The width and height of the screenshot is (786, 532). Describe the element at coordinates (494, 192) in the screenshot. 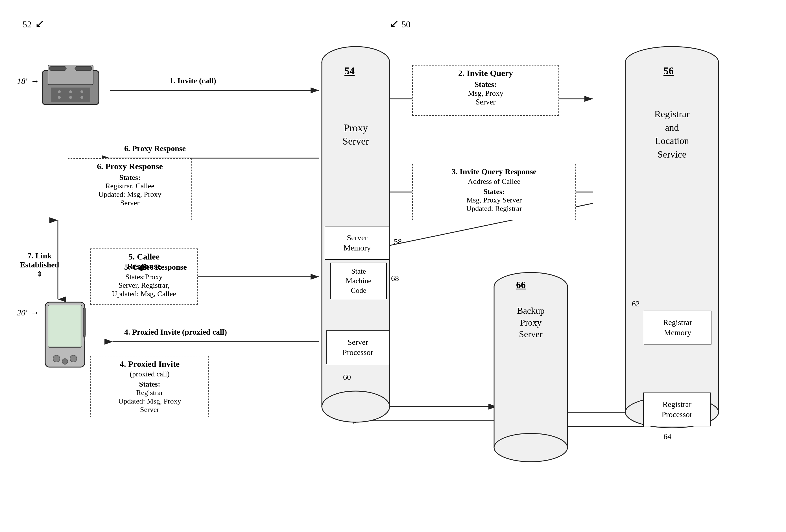

I see `step3-box: 3. Invite Query Response Address of Call…` at that location.